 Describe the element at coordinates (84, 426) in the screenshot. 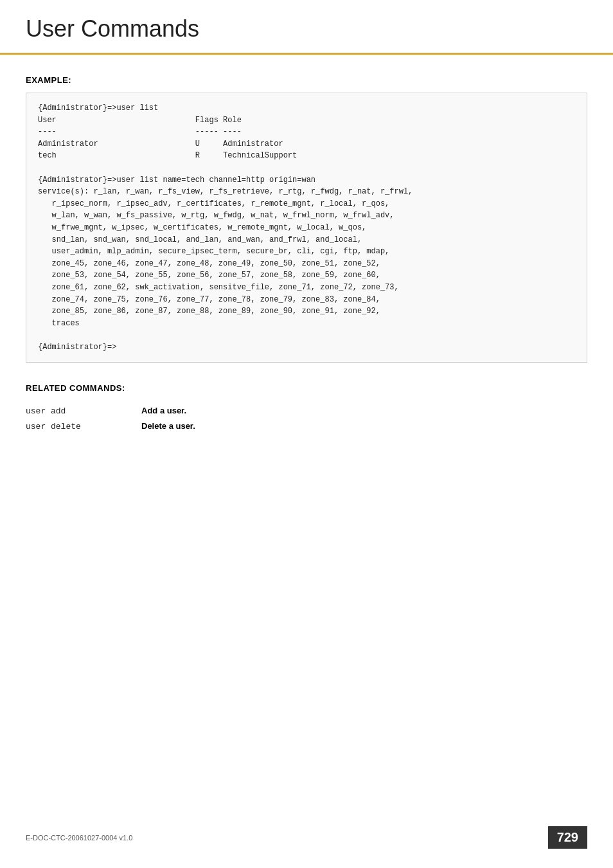

I see `command-name: user delete` at that location.